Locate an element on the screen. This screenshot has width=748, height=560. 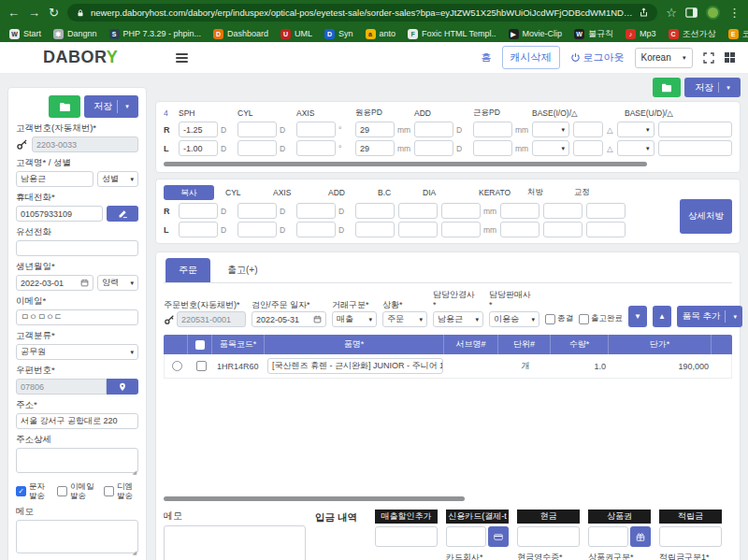
forward-icon: → is located at coordinates (34, 13).